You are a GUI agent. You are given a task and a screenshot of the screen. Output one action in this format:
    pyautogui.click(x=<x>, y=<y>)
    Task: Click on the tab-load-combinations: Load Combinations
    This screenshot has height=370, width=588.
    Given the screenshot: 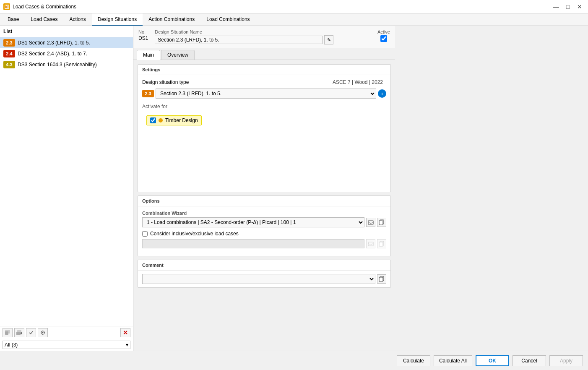 What is the action you would take?
    pyautogui.click(x=228, y=19)
    